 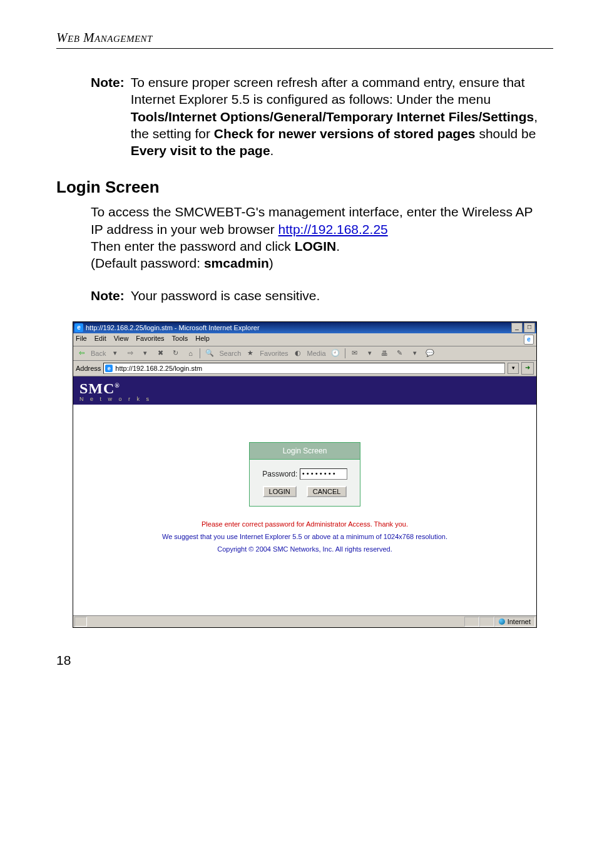 I want to click on address-value: http://192.168.2.25/login.stm, so click(x=159, y=368).